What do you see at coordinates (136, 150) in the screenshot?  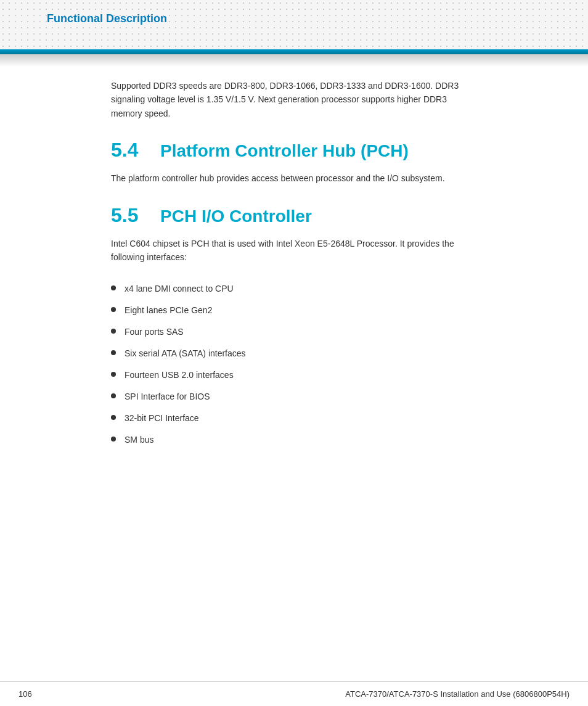 I see `section-5-4-number: 5.4` at bounding box center [136, 150].